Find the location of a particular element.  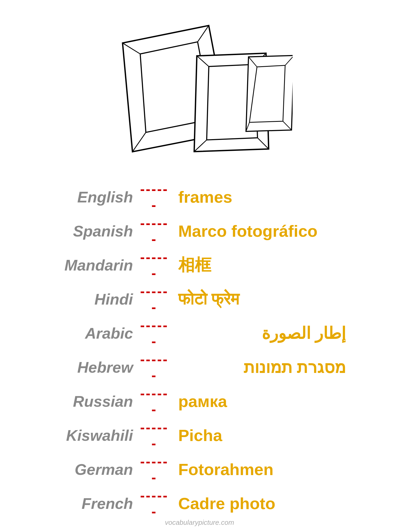

vocab-row: Russian------рамка is located at coordinates (200, 401).